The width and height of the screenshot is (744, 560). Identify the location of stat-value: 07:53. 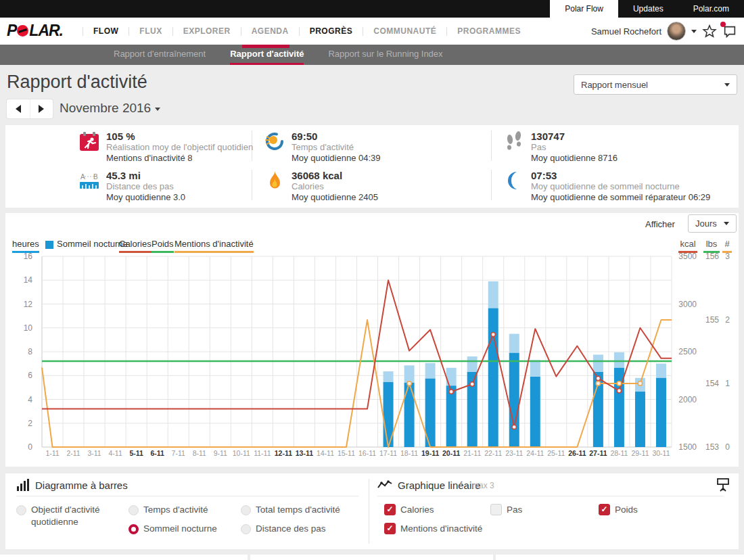
(621, 176).